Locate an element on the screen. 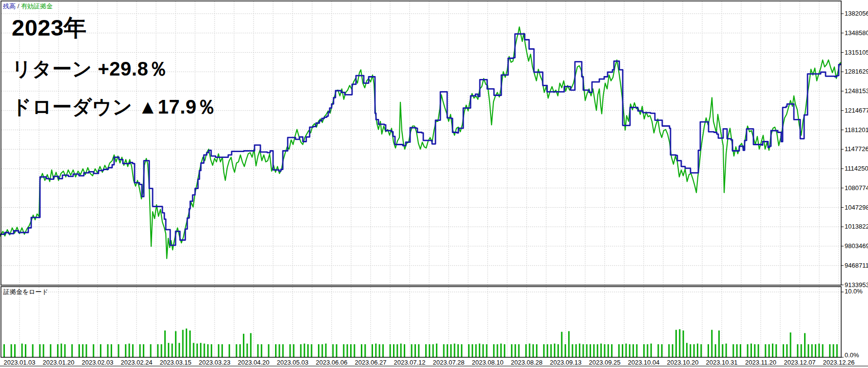  balance-legend-label: 残高 is located at coordinates (9, 6).